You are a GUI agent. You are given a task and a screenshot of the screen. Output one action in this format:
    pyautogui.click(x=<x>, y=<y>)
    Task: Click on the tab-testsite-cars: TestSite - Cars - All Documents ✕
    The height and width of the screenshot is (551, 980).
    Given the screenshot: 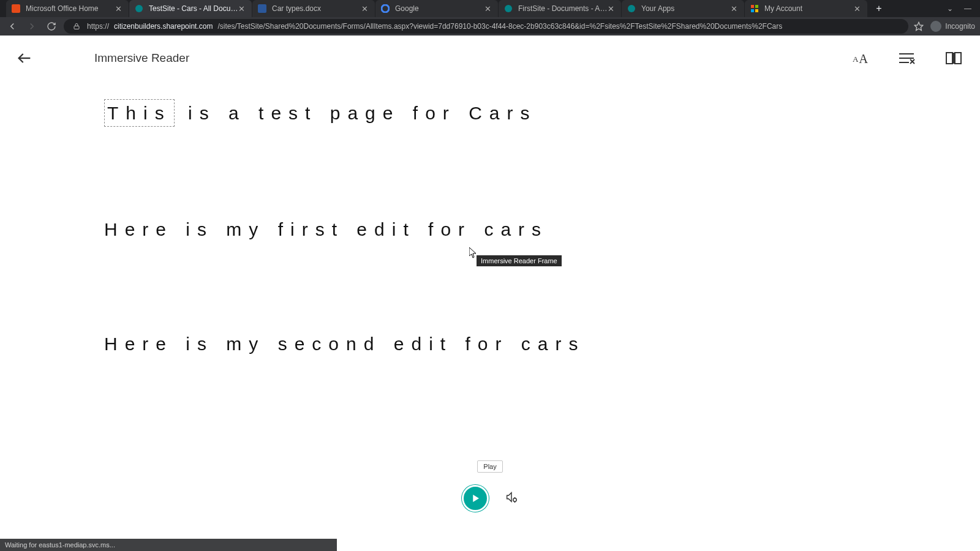 What is the action you would take?
    pyautogui.click(x=190, y=9)
    